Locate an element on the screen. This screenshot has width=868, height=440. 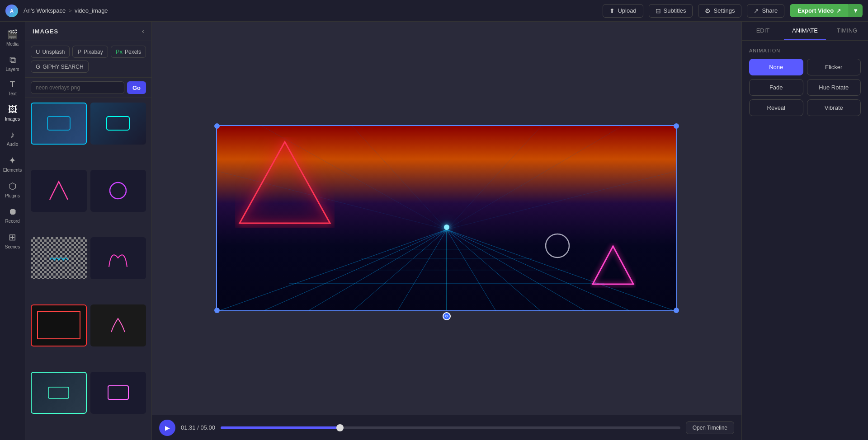
panel-title: IMAGES is located at coordinates (45, 32).